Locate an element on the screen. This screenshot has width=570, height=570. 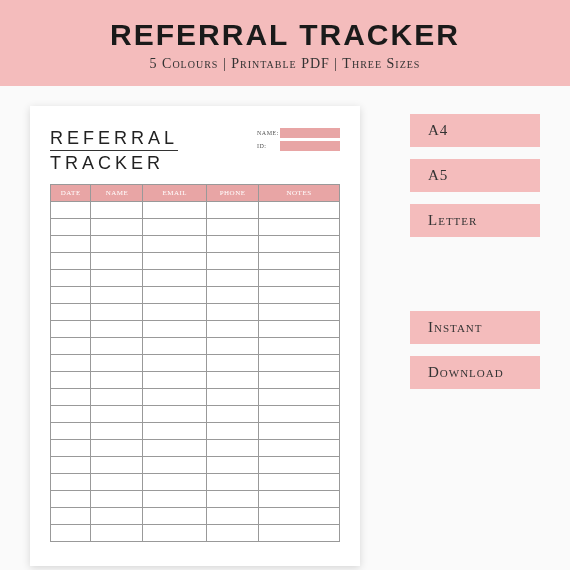
sidebar-spacer is located at coordinates (490, 274).